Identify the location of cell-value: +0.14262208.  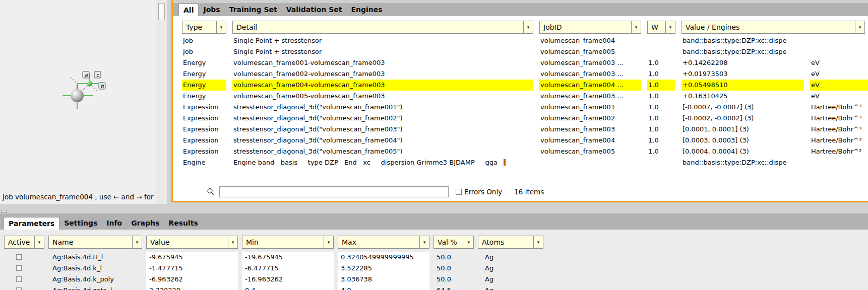
(743, 63).